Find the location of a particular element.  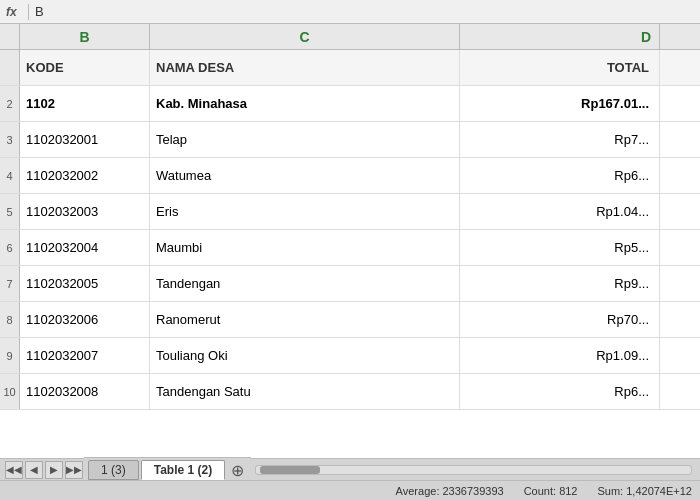

table-row: 81102032006RanomerutRp70... is located at coordinates (350, 320).